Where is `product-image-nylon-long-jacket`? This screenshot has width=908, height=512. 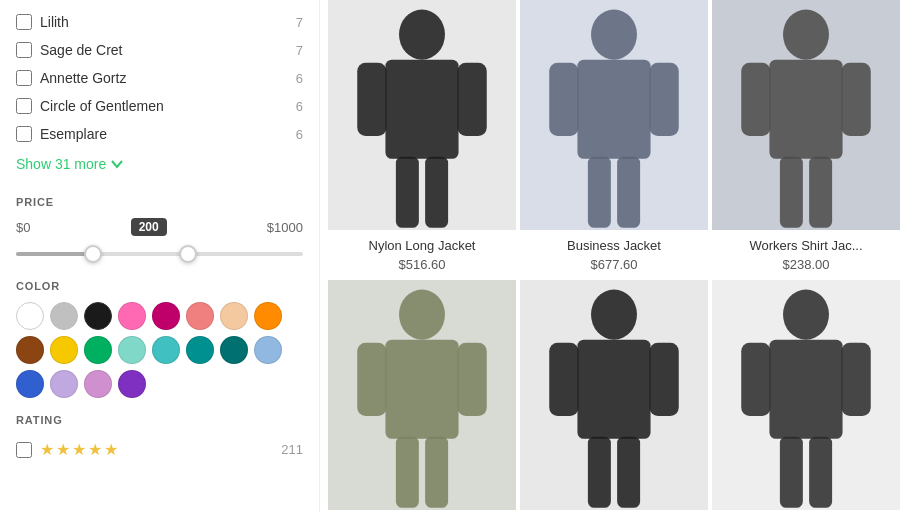 product-image-nylon-long-jacket is located at coordinates (422, 115).